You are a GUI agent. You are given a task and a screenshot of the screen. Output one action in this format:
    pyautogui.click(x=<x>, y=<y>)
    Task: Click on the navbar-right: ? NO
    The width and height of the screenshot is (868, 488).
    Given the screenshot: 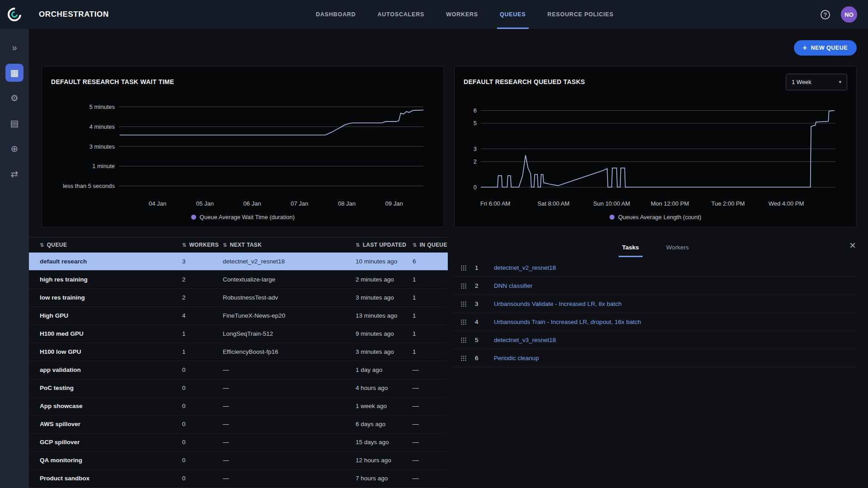 What is the action you would take?
    pyautogui.click(x=839, y=14)
    